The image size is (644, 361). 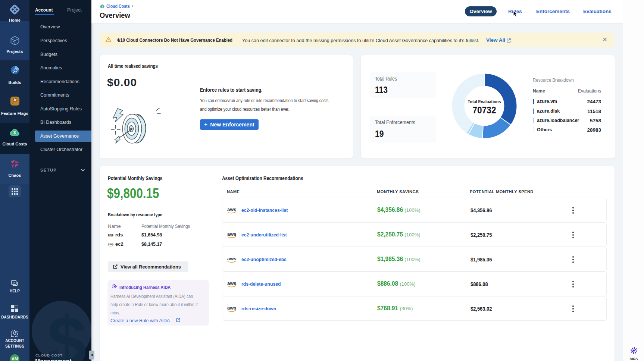 What do you see at coordinates (484, 101) in the screenshot?
I see `svg-text: Total Evaluations` at bounding box center [484, 101].